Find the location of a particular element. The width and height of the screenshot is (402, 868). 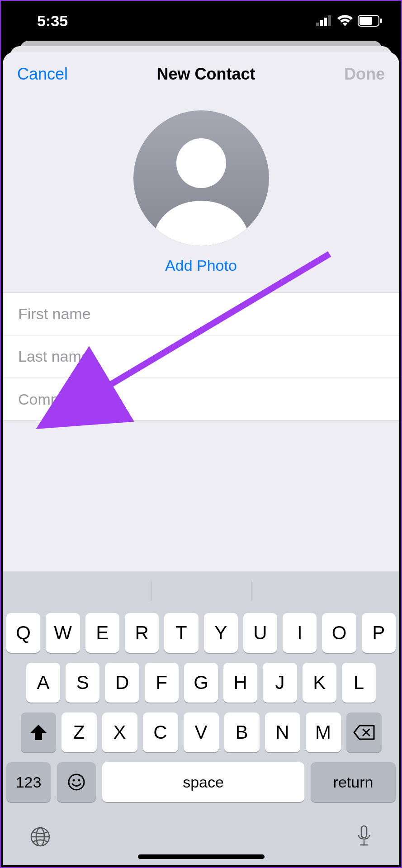

key-u: U is located at coordinates (260, 633).